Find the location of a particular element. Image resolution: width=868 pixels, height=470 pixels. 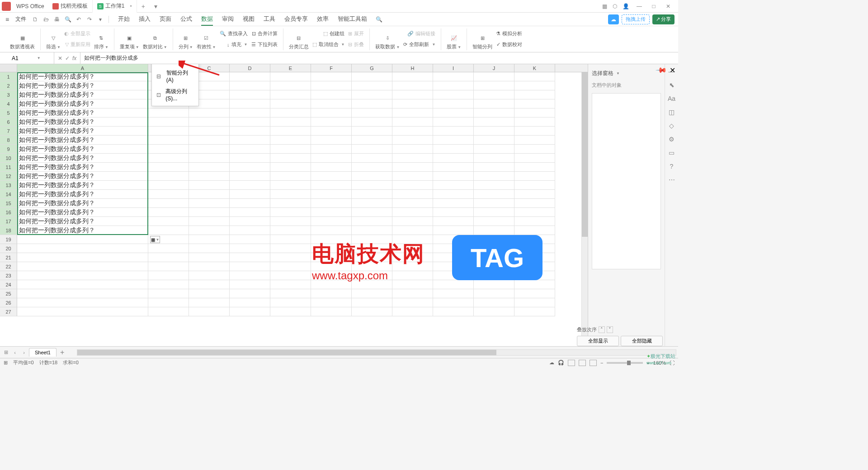

dup-button: ▣重复项▼ is located at coordinates (129, 42).